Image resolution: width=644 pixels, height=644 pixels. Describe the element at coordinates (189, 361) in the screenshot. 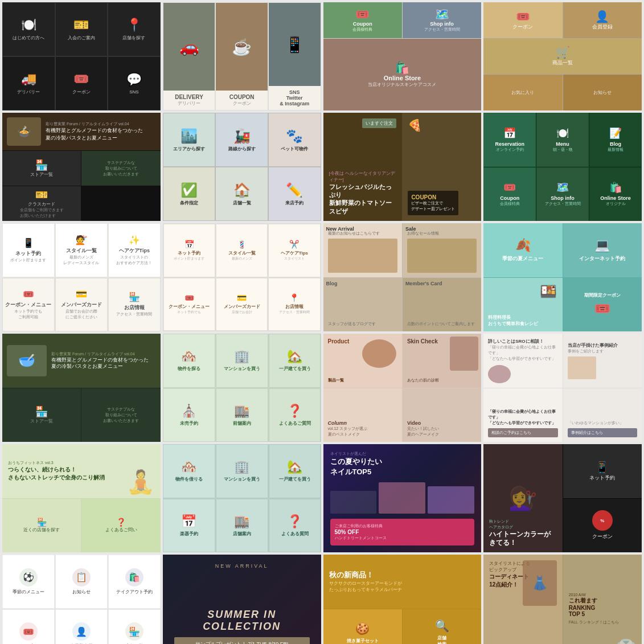

I see `buy-land: 🏘️ 物件を探る` at that location.